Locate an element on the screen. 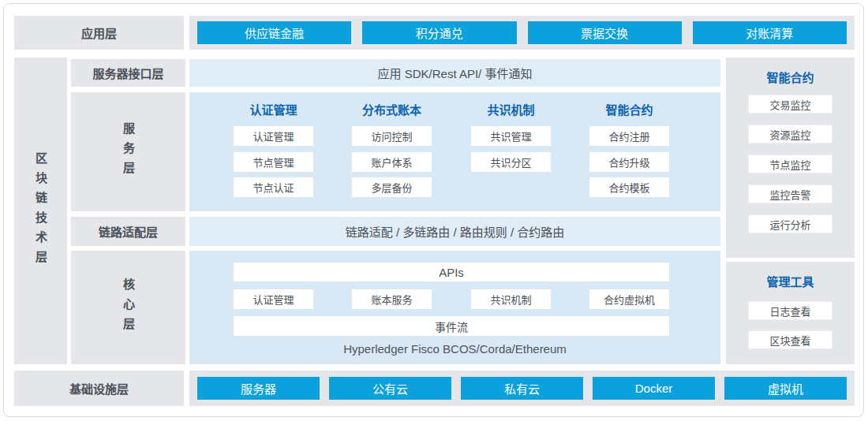 The width and height of the screenshot is (868, 421). core-item: 认证管理 is located at coordinates (273, 300).